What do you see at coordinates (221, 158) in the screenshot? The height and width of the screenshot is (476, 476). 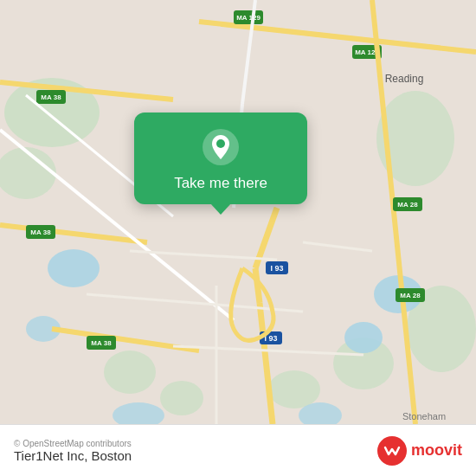 I see `location-popup: Take me there` at bounding box center [221, 158].